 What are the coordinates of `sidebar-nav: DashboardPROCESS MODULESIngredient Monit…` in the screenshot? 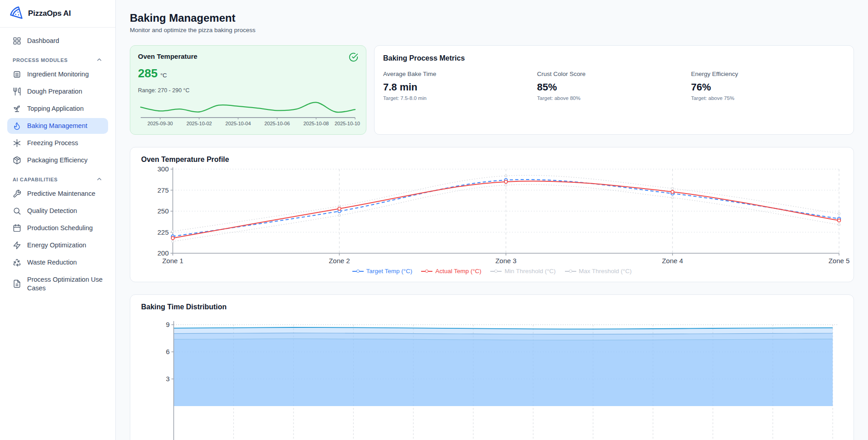 It's located at (58, 167).